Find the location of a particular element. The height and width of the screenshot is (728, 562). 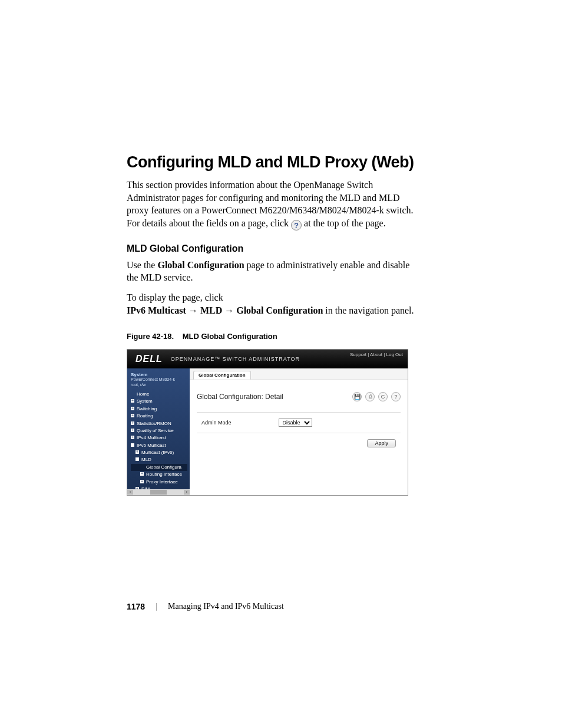

page-heading: Configuring MLD and MLD Proxy (Web) is located at coordinates (273, 163).